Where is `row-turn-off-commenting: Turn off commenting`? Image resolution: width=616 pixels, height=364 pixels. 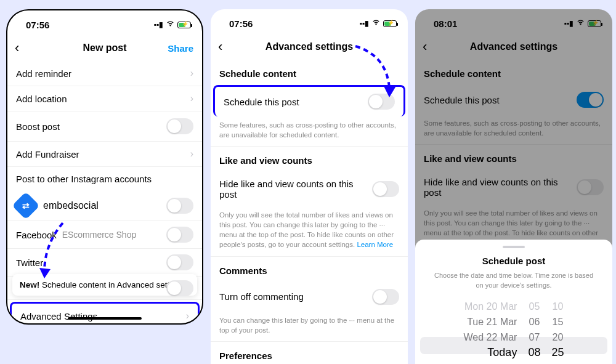 row-turn-off-commenting: Turn off commenting is located at coordinates (309, 297).